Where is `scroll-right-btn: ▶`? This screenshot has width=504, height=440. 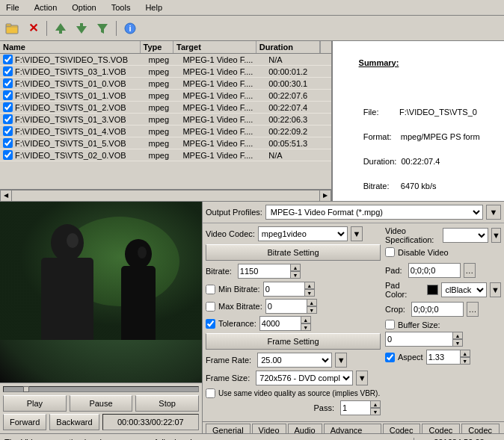 scroll-right-btn: ▶ is located at coordinates (325, 196).